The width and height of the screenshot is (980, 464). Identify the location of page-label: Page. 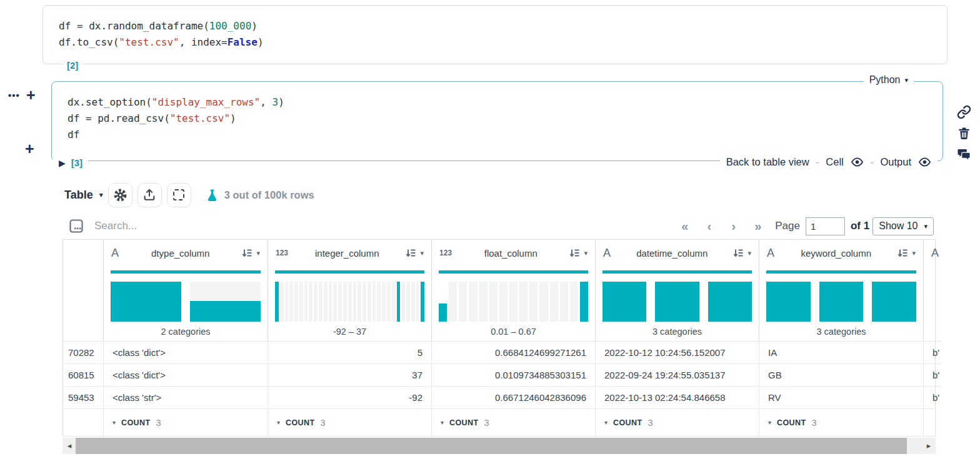
(788, 226).